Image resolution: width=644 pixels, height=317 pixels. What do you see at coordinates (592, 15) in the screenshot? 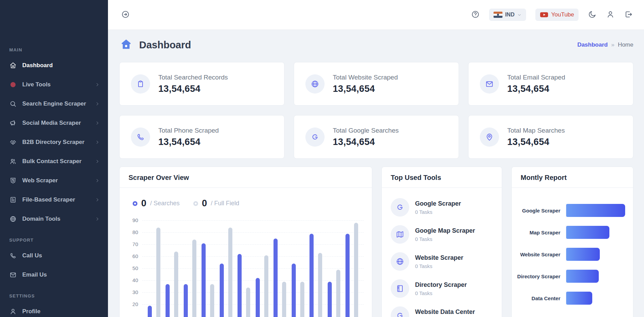
I see `dark-mode-toggle` at bounding box center [592, 15].